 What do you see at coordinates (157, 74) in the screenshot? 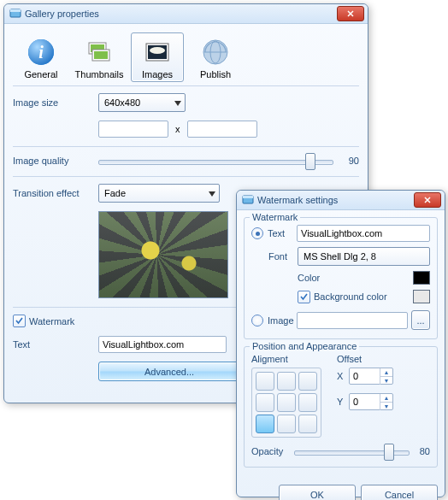
I see `tab-label: Images` at bounding box center [157, 74].